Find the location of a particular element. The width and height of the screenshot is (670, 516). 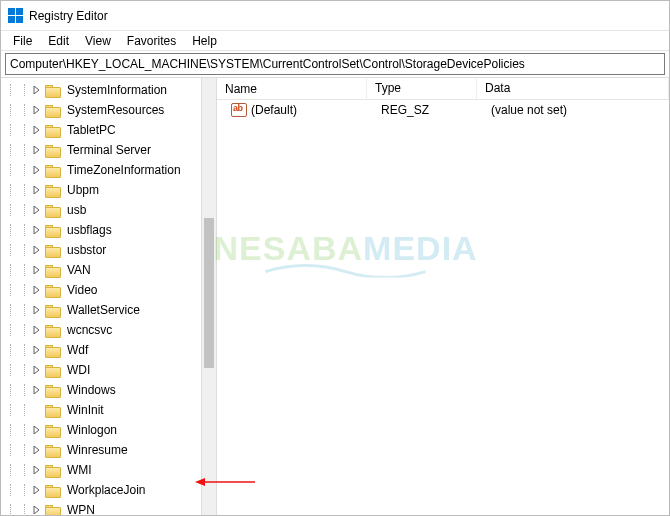

tree-item-label: wcncsvc is located at coordinates (90, 330).